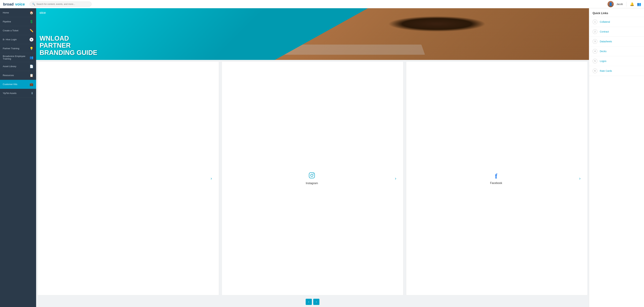 The image size is (644, 307). I want to click on quick-link-label-logos: Logos, so click(603, 61).